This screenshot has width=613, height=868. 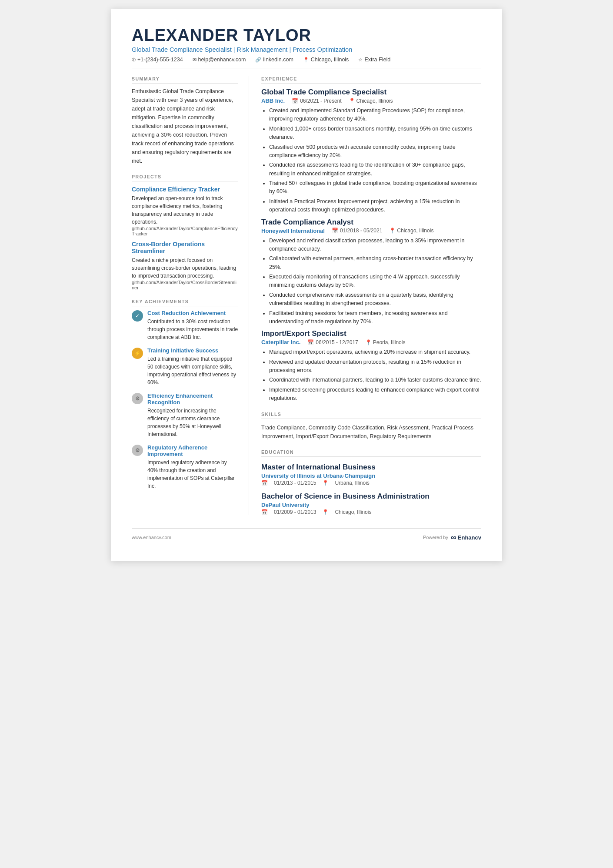 What do you see at coordinates (193, 399) in the screenshot?
I see `achievement-title-3: Efficiency Enhancement Recognition` at bounding box center [193, 399].